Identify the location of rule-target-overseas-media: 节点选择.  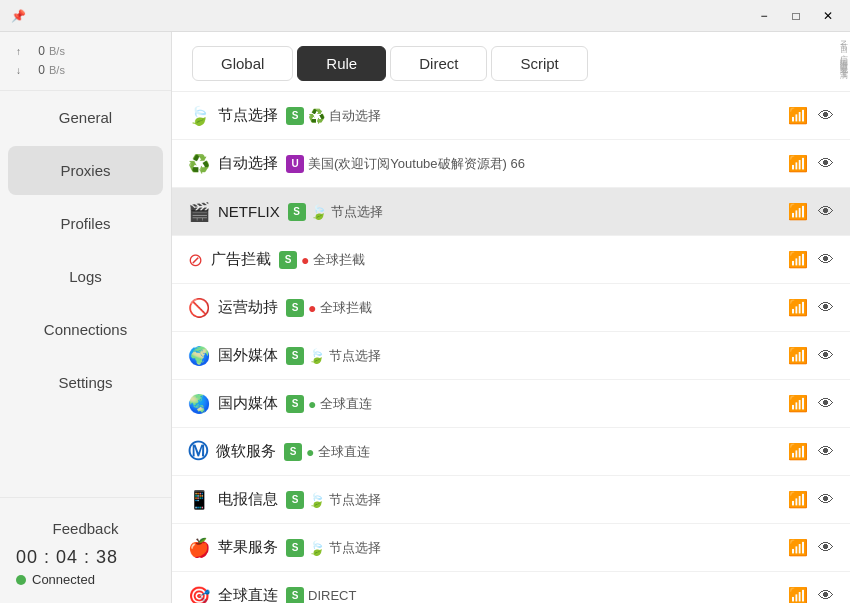
(355, 356).